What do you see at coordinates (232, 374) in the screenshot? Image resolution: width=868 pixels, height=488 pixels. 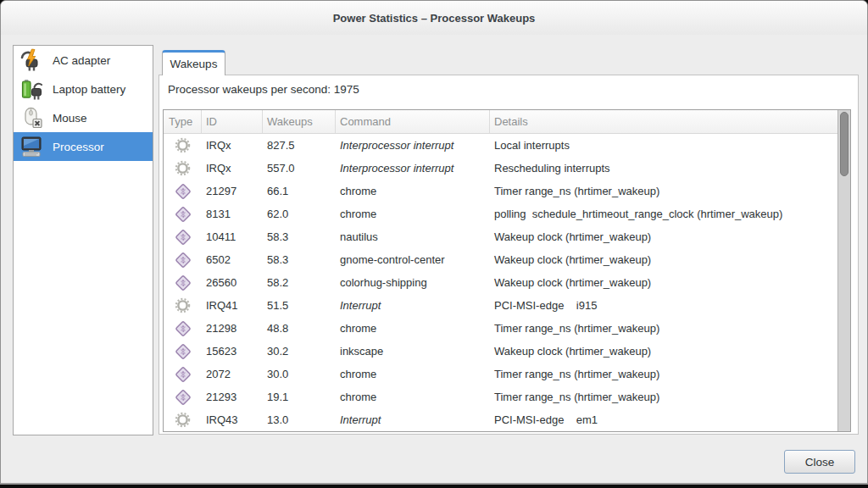 I see `row-id: 2072` at bounding box center [232, 374].